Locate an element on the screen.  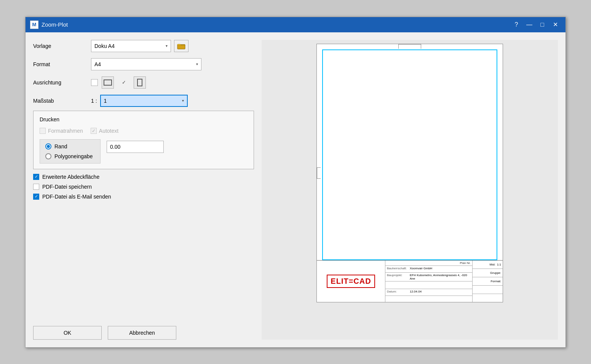
close-button: ✕ is located at coordinates (555, 25).